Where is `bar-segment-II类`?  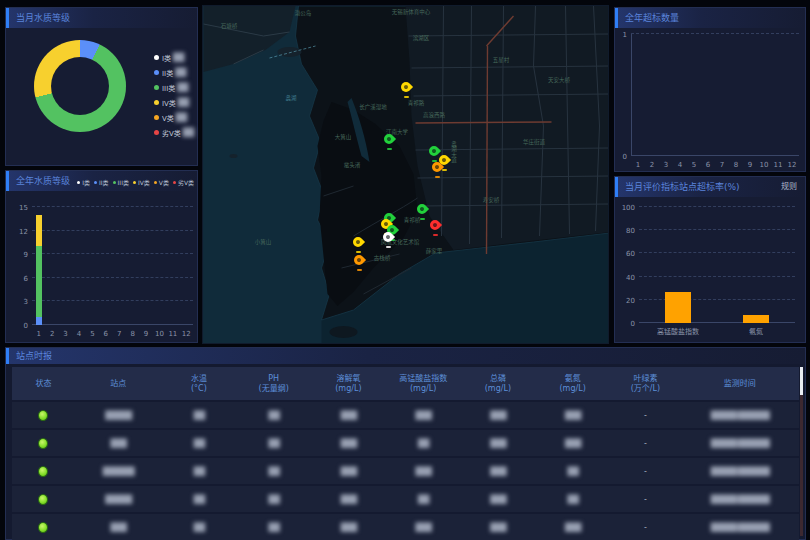 bar-segment-II类 is located at coordinates (39, 321).